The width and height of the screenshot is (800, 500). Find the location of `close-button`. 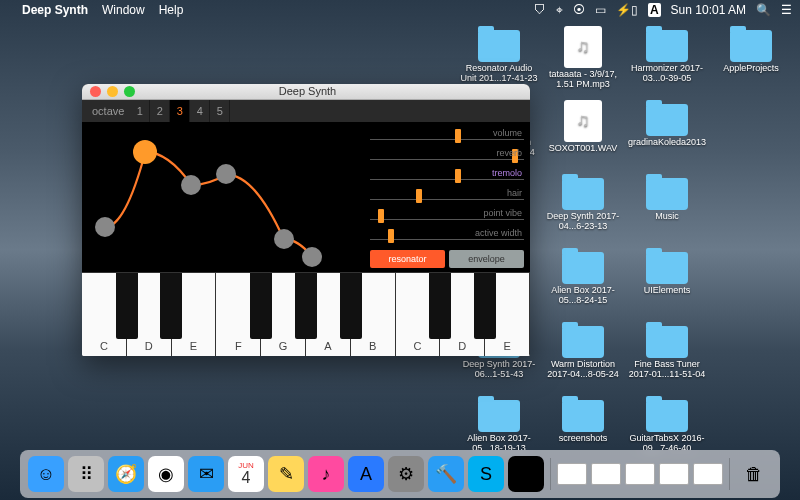

close-button is located at coordinates (96, 92).